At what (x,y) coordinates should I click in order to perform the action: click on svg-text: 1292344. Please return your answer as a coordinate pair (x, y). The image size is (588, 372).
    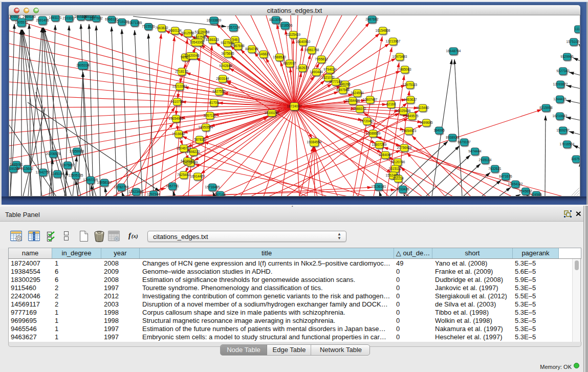
    Looking at the image, I should click on (154, 194).